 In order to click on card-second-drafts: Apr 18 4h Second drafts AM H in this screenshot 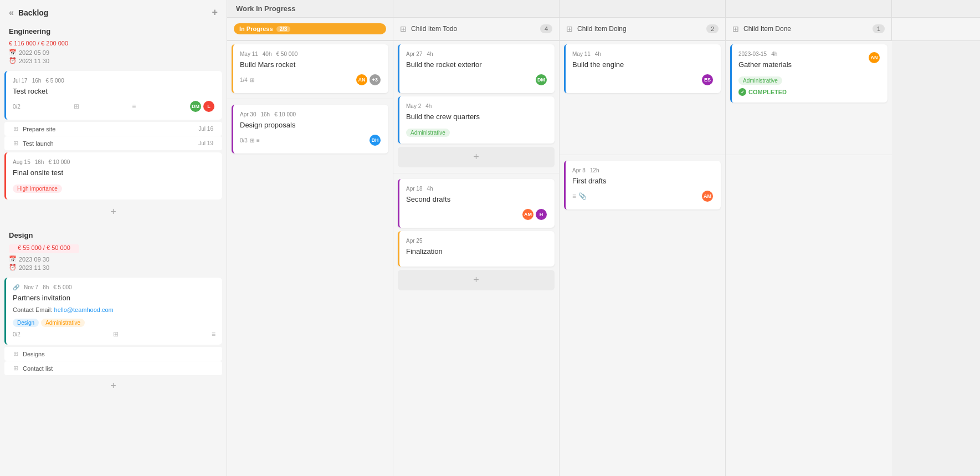, I will do `click(476, 203)`.